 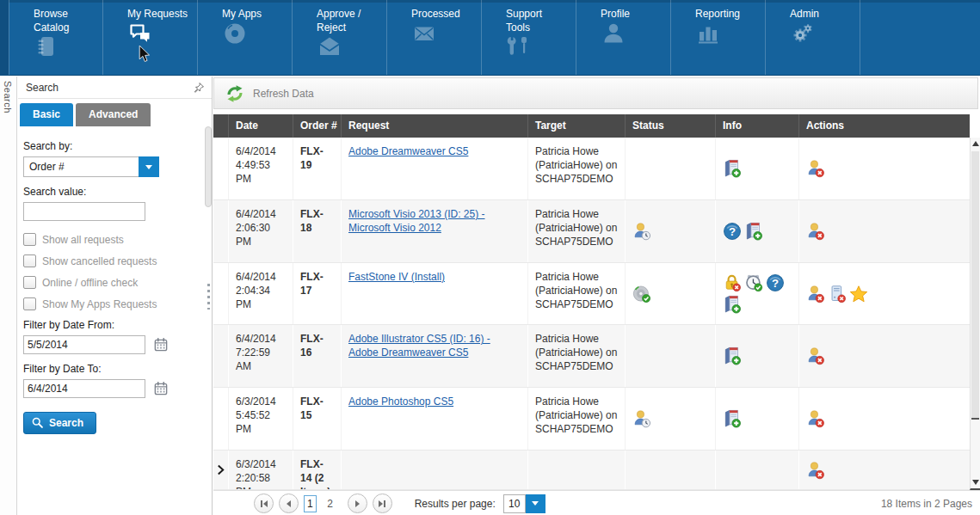 I want to click on column-header-order: Order #, so click(x=317, y=126).